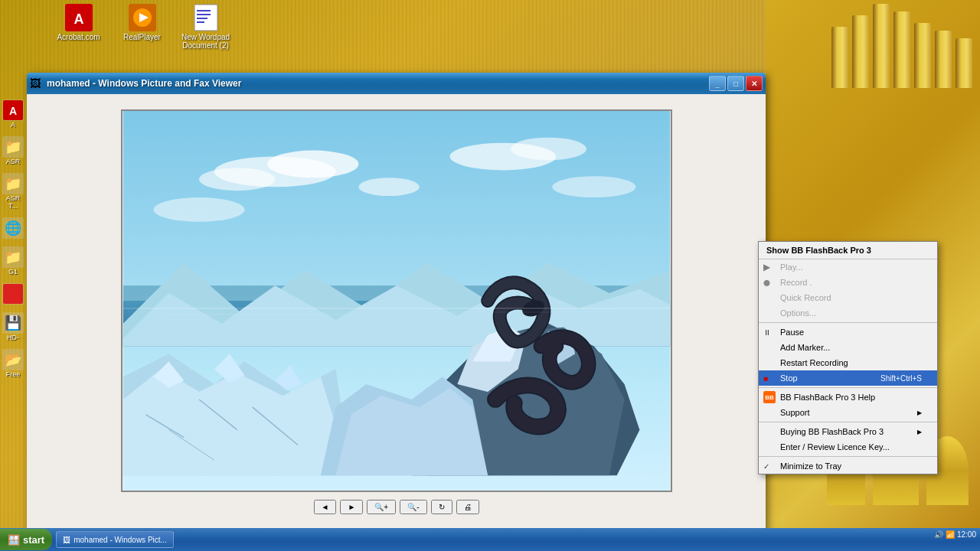 This screenshot has height=551, width=980. What do you see at coordinates (13, 261) in the screenshot?
I see `left-icon-g1: 📁 G1` at bounding box center [13, 261].